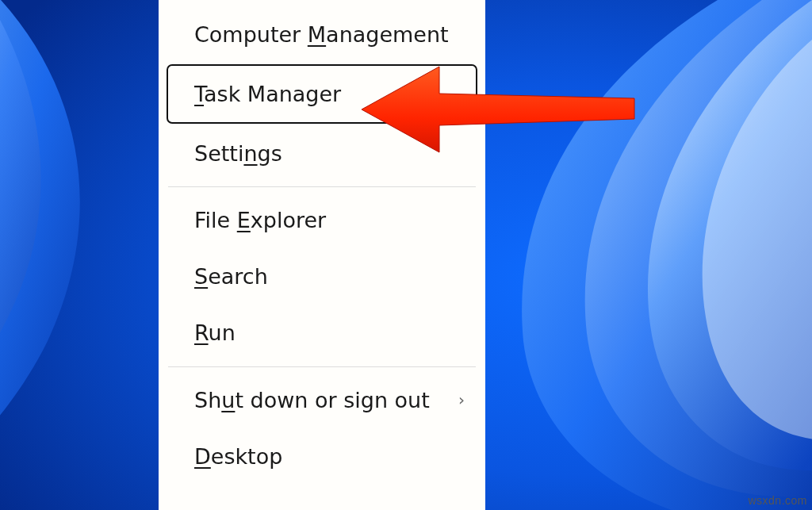 Image resolution: width=812 pixels, height=510 pixels. Describe the element at coordinates (322, 220) in the screenshot. I see `menu-item-file-explorer: File Explorer` at that location.